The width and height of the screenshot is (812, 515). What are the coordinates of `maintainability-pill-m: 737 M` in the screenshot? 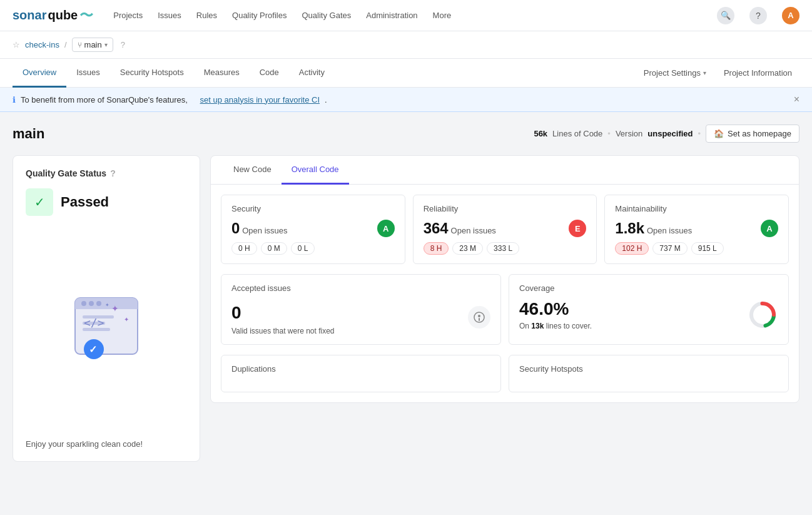 It's located at (669, 248).